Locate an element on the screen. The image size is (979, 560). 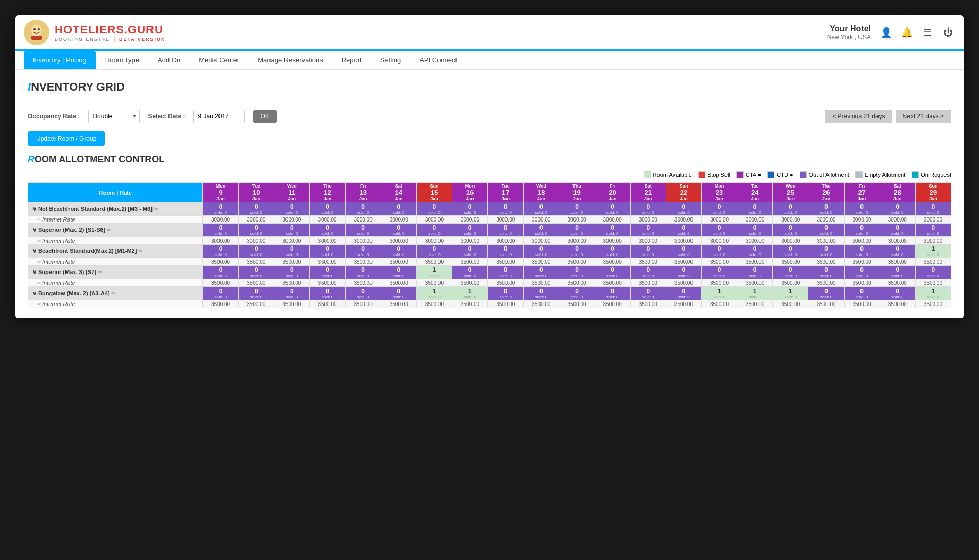
occupancy-select: Double Single Triple is located at coordinates (114, 116).